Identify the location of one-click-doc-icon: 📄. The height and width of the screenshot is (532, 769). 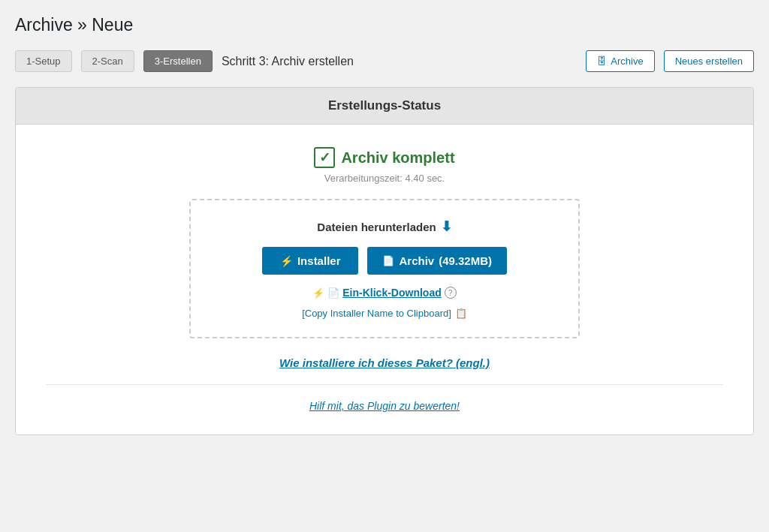
(333, 293).